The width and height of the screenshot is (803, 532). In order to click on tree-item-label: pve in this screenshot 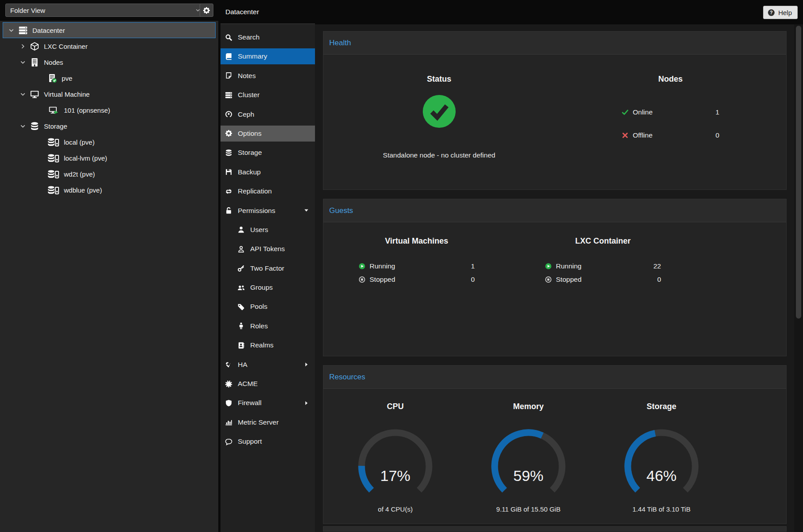, I will do `click(67, 78)`.